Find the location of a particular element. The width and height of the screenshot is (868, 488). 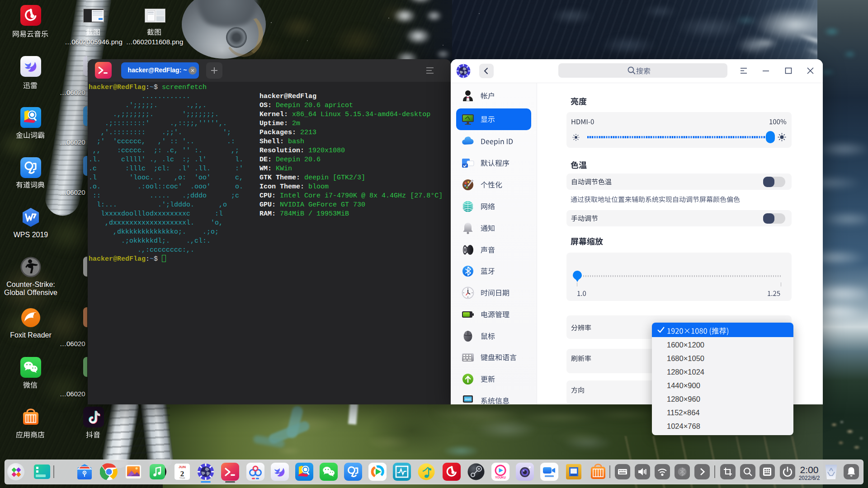

svg-text: YOUKU is located at coordinates (500, 477).